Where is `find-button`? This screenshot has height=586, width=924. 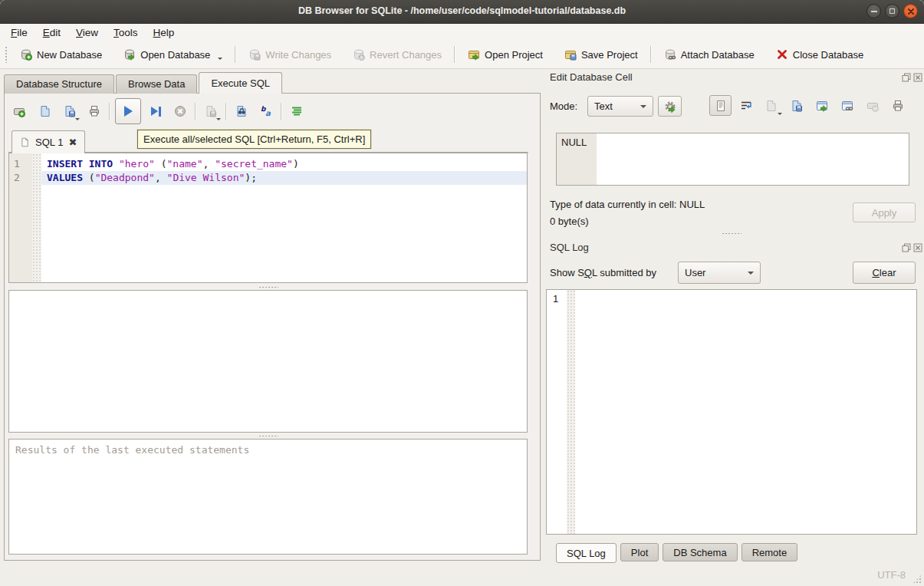 find-button is located at coordinates (242, 111).